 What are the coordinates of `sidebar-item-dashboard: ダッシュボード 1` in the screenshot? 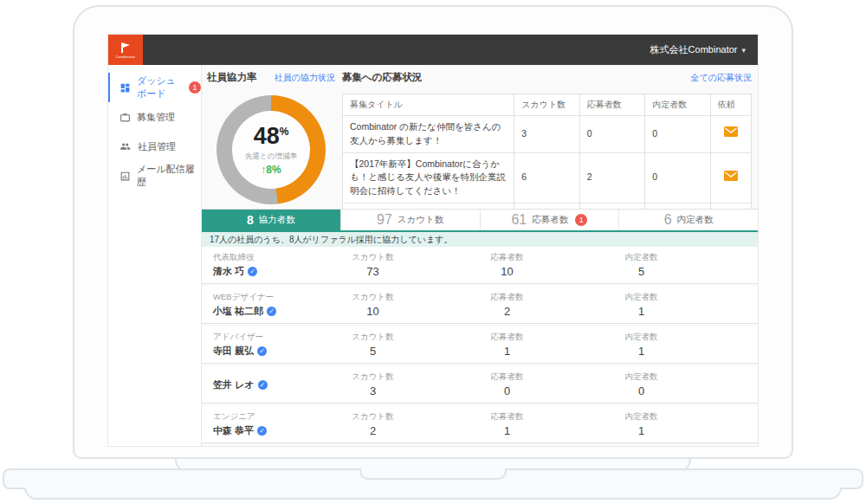 It's located at (154, 87).